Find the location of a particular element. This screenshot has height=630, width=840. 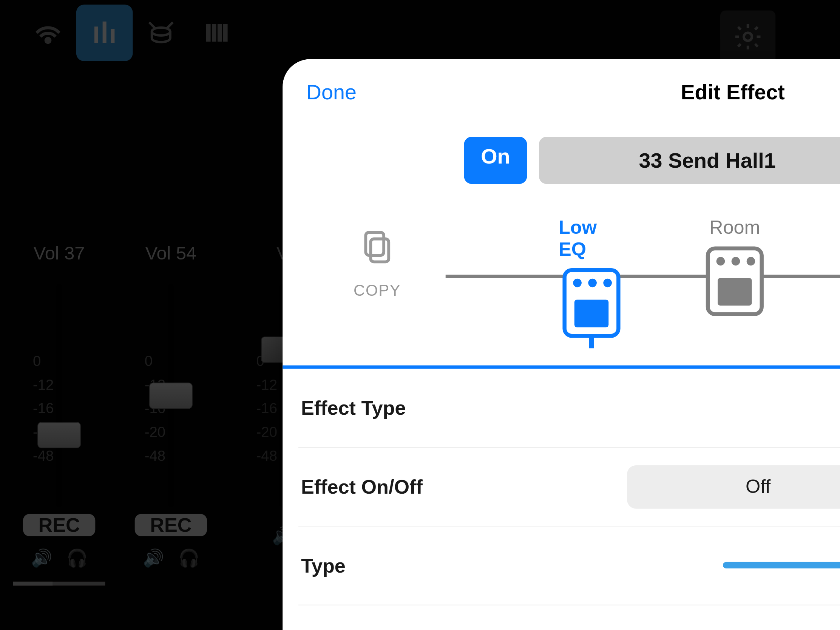

onoff-segmented: Off On is located at coordinates (734, 487).